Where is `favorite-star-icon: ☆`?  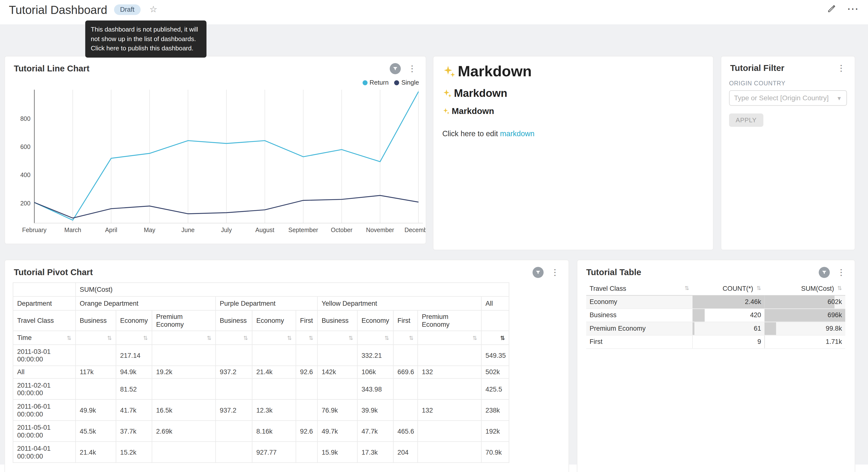 favorite-star-icon: ☆ is located at coordinates (153, 9).